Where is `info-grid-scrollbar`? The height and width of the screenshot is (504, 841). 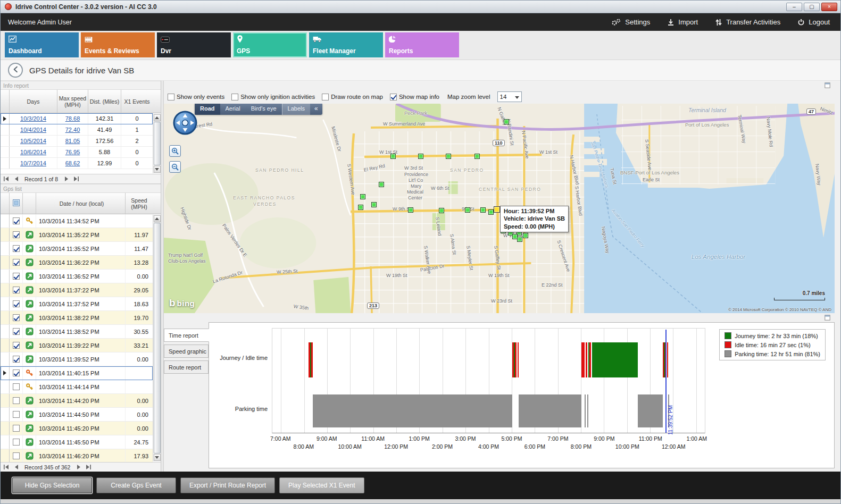
info-grid-scrollbar is located at coordinates (156, 144).